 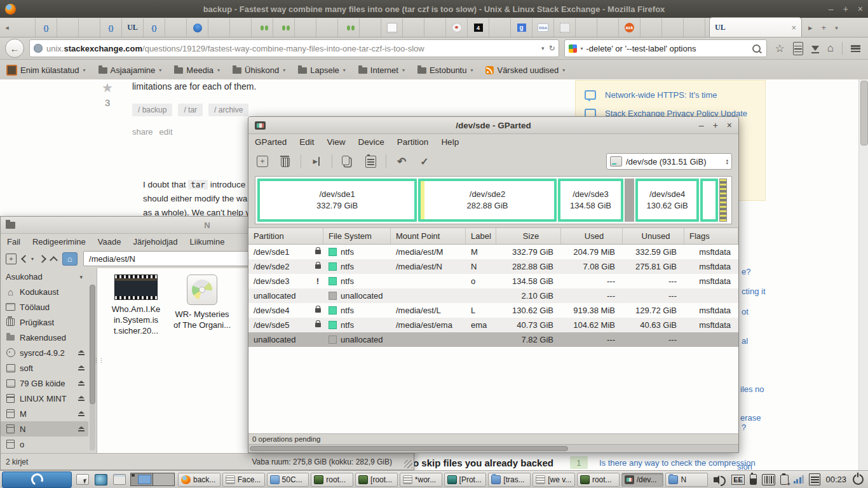 I want to click on related-link-fragment: al, so click(x=745, y=341).